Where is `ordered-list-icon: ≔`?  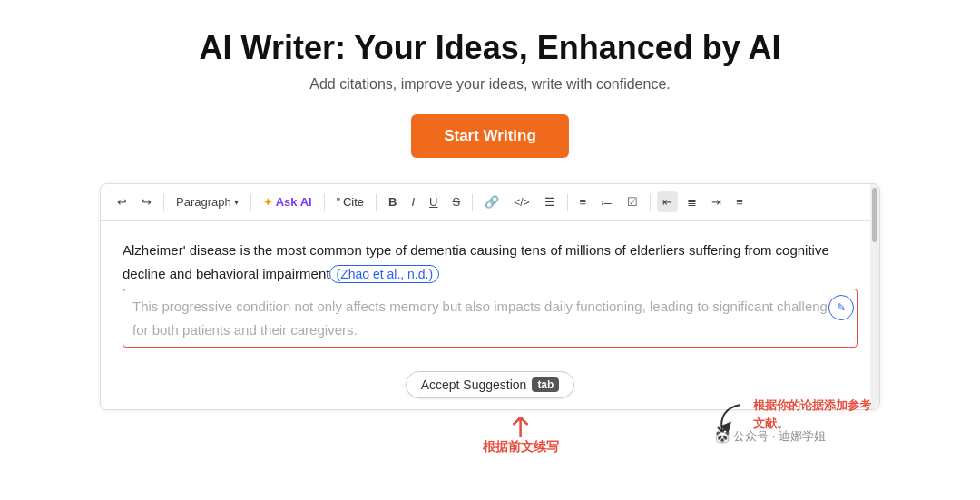
ordered-list-icon: ≔ is located at coordinates (606, 201).